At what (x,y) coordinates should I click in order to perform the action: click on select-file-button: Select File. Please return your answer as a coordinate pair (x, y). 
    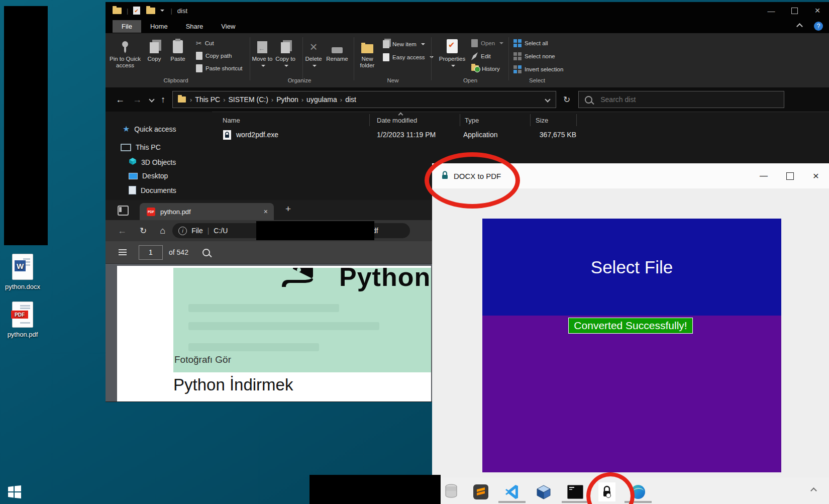
    Looking at the image, I should click on (632, 267).